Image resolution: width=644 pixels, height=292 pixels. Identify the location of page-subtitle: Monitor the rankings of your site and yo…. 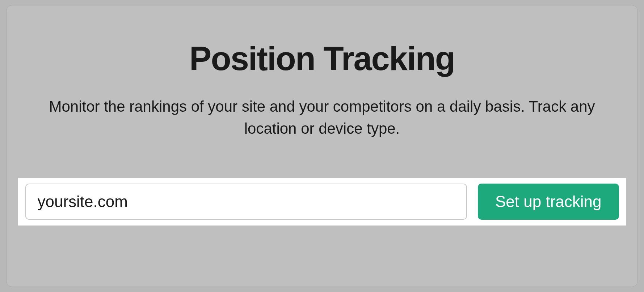
(322, 118).